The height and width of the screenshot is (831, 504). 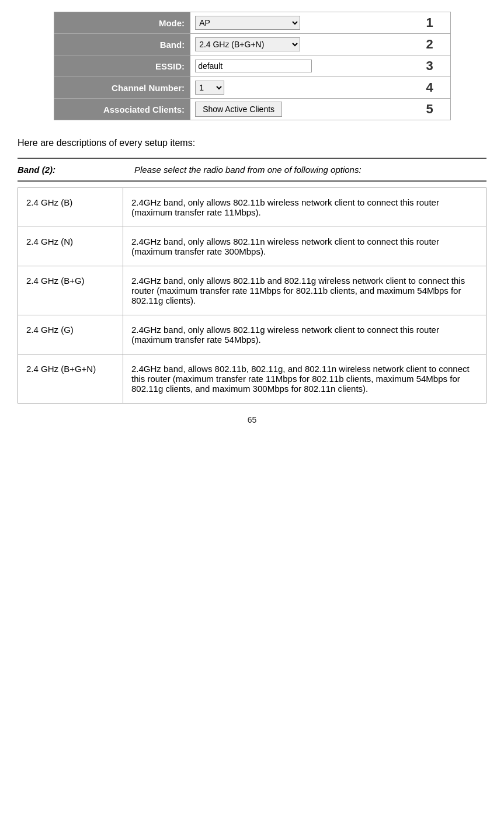 I want to click on channel-number: 4, so click(x=430, y=88).